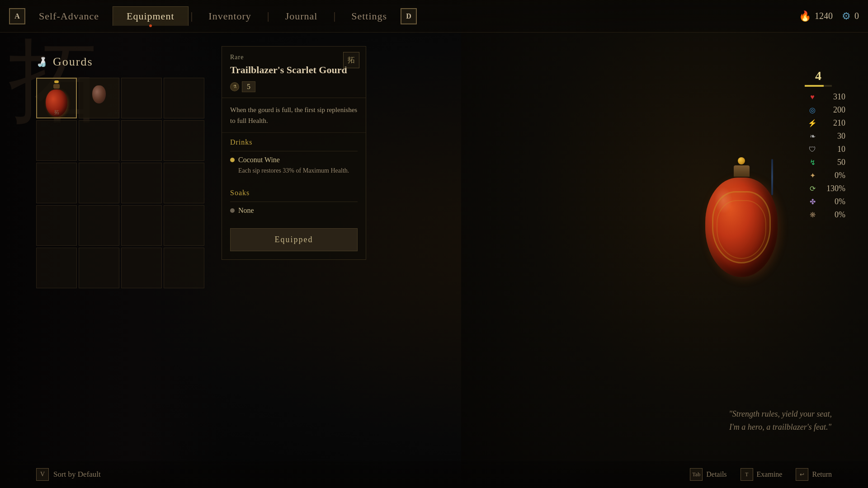  What do you see at coordinates (294, 204) in the screenshot?
I see `soaks-section: Soaks None` at bounding box center [294, 204].